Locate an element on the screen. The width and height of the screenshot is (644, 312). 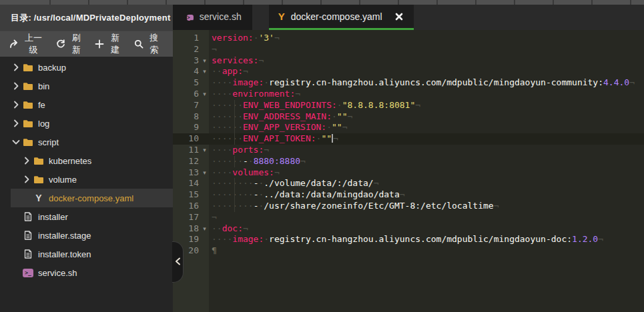
code-token: "" is located at coordinates (342, 116).